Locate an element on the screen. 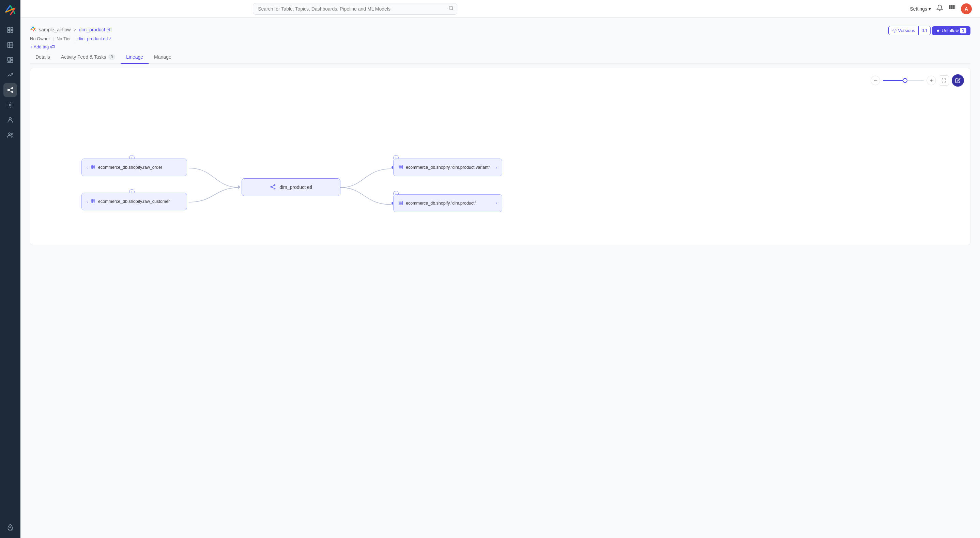  zoom-slider-thumb is located at coordinates (905, 81).